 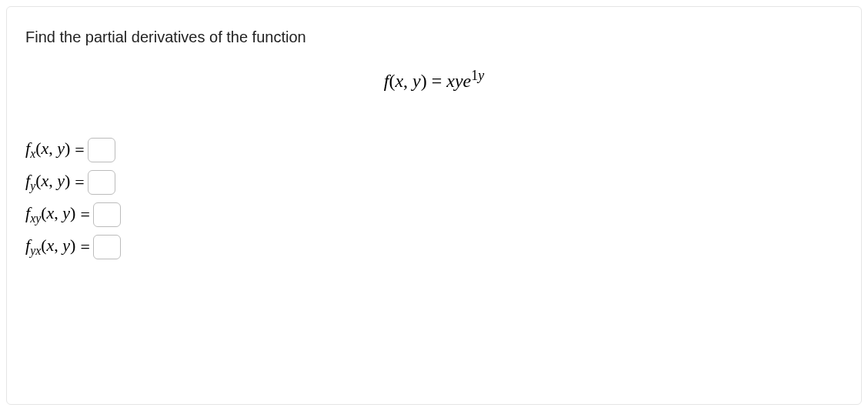 I want to click on label-fxy-args: (x, y), so click(x=58, y=212).